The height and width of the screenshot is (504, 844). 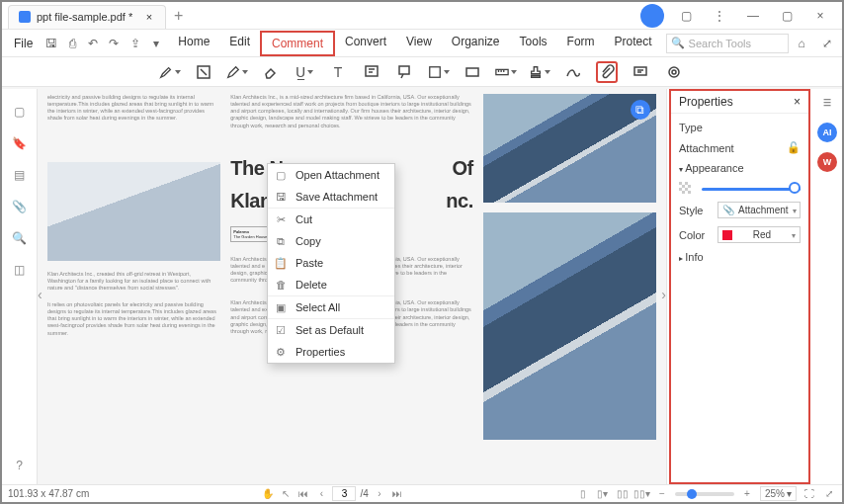 I want to click on single-page-icon: ▯, so click(x=583, y=494).